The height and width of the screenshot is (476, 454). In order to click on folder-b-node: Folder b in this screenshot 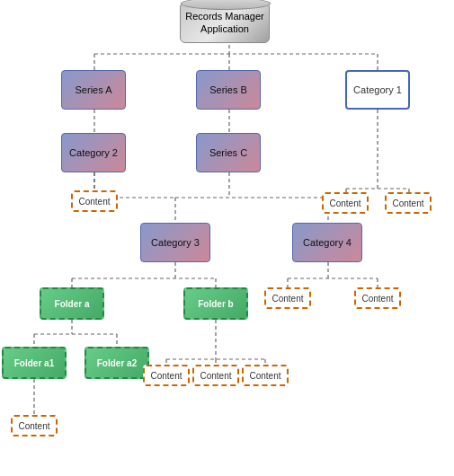, I will do `click(216, 304)`.